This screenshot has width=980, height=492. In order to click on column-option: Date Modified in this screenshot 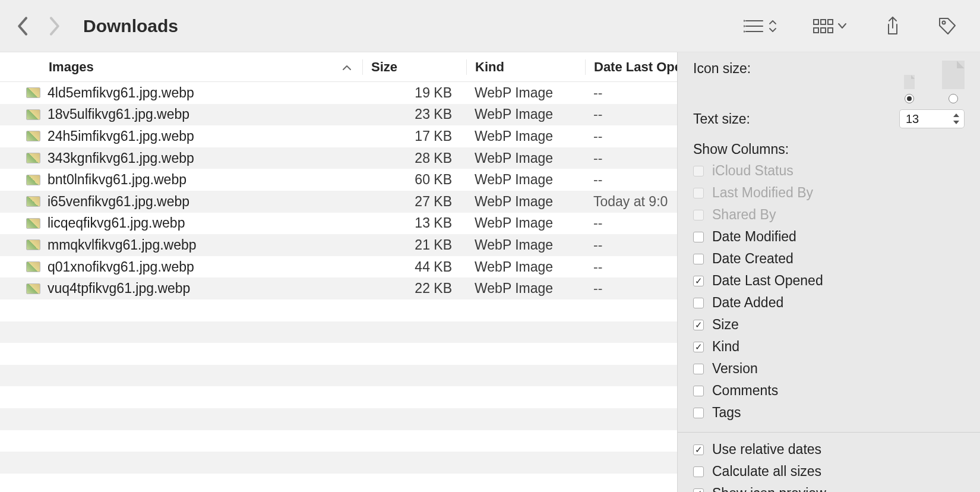, I will do `click(829, 236)`.